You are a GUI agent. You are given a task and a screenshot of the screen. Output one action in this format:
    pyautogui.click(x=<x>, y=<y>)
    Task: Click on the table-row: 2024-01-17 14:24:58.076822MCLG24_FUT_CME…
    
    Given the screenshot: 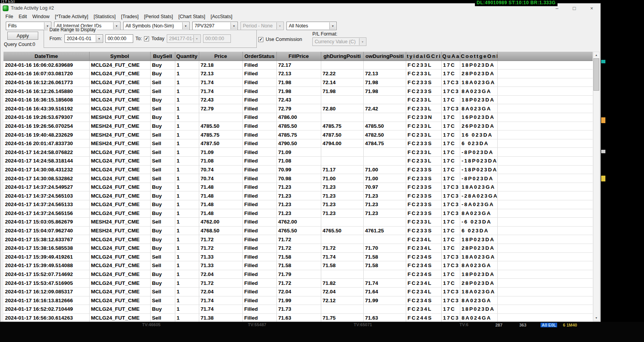 What is the action you would take?
    pyautogui.click(x=298, y=152)
    